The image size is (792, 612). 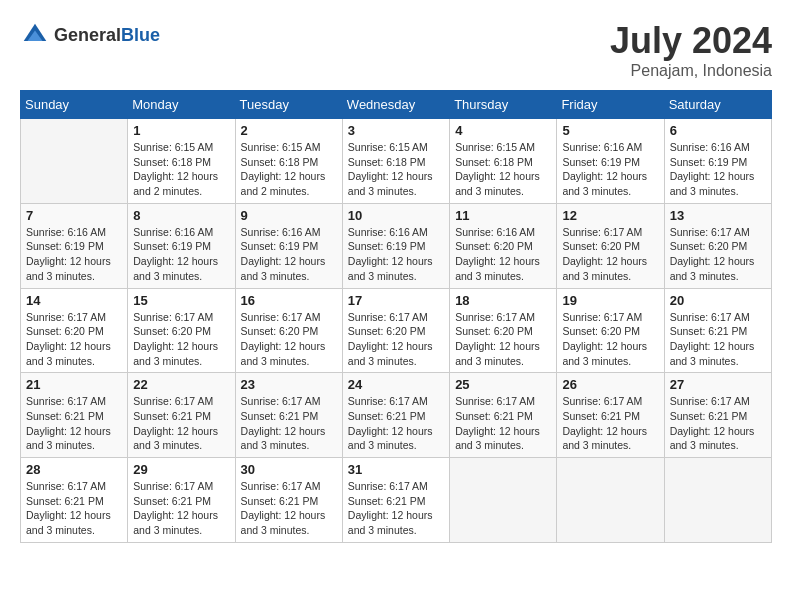 I want to click on logo-text: GeneralBlue, so click(x=107, y=36).